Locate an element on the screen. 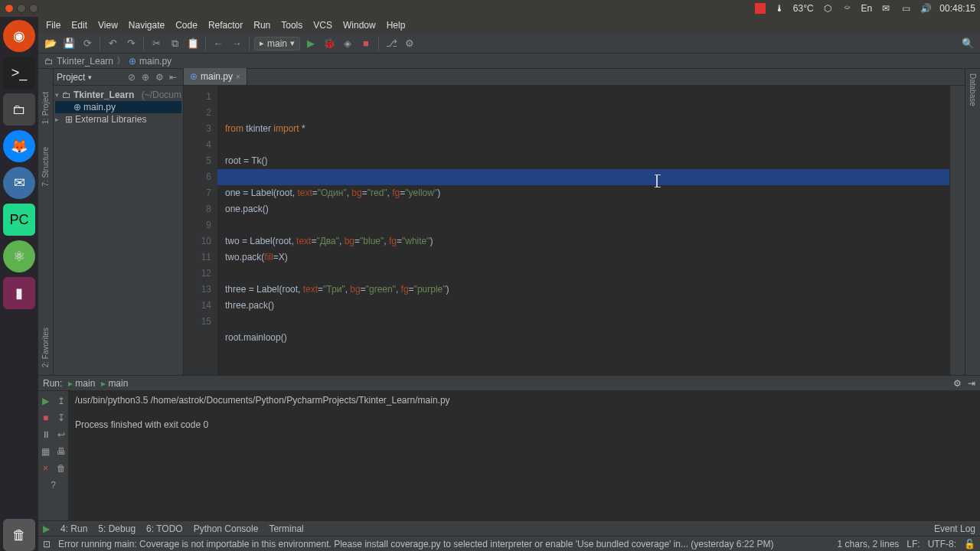 The image size is (980, 551). rerun-icon: ▶ is located at coordinates (46, 401).